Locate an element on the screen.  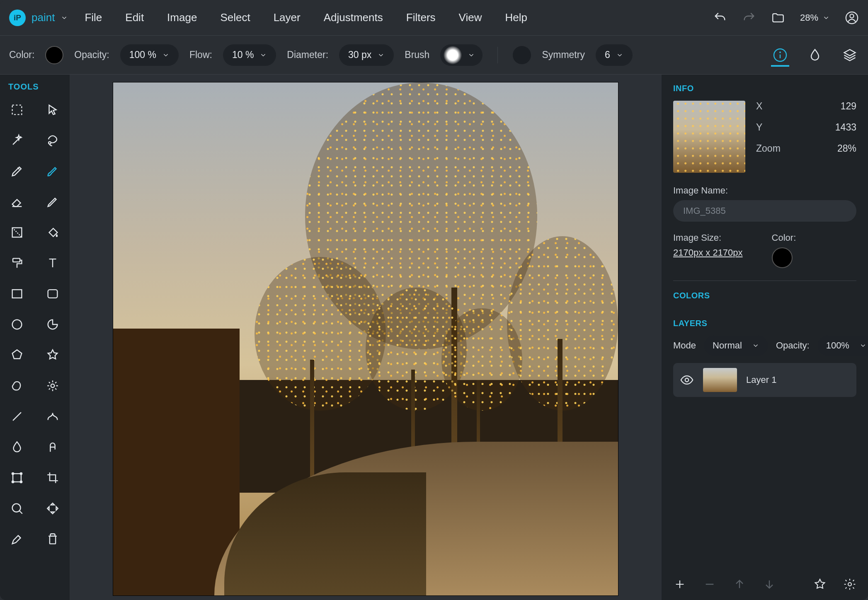
layer-row: Layer 1 is located at coordinates (765, 380).